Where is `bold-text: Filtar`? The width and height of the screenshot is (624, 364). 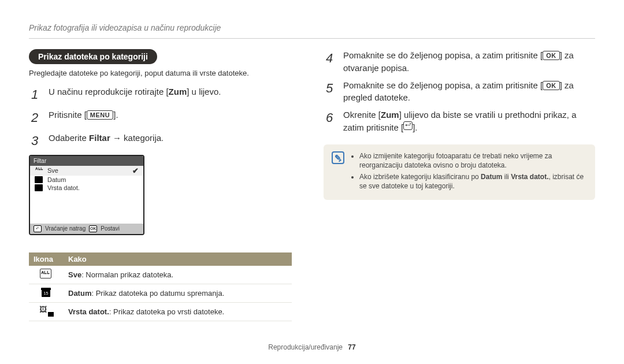
bold-text: Filtar is located at coordinates (99, 138).